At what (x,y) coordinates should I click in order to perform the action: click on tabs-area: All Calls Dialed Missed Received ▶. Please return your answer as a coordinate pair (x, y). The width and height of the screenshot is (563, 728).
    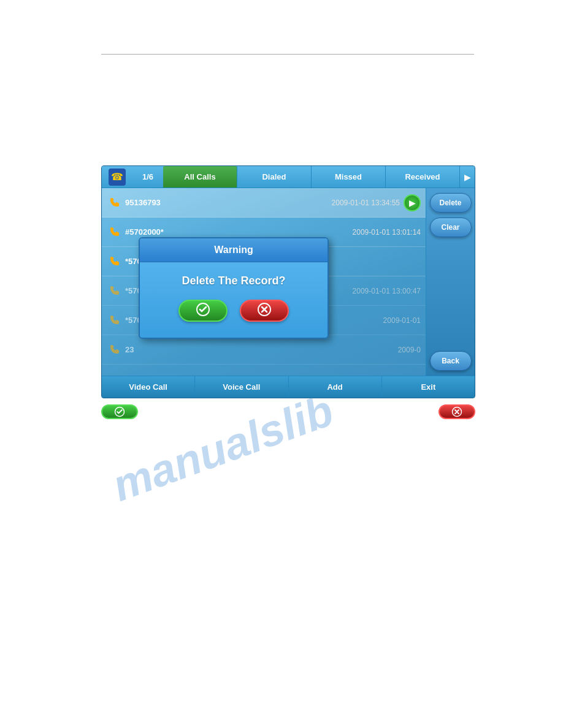
    Looking at the image, I should click on (319, 176).